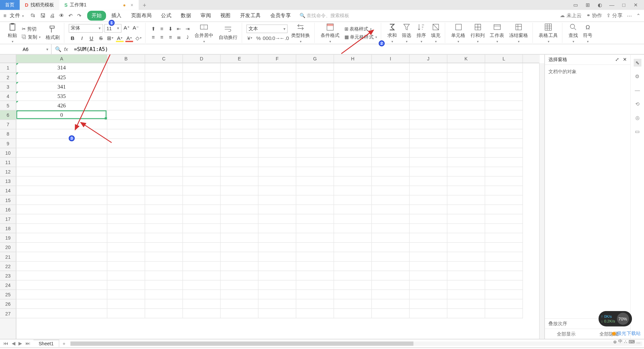 This screenshot has width=644, height=349. I want to click on cell-C21, so click(164, 257).